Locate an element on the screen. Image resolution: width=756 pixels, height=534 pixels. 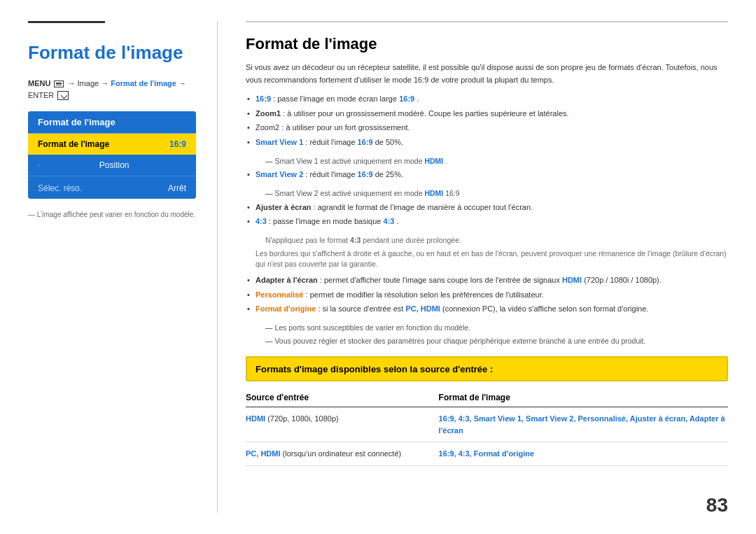
bullet-list: 16:9 : passe l'image en mode écran large… is located at coordinates (487, 120).